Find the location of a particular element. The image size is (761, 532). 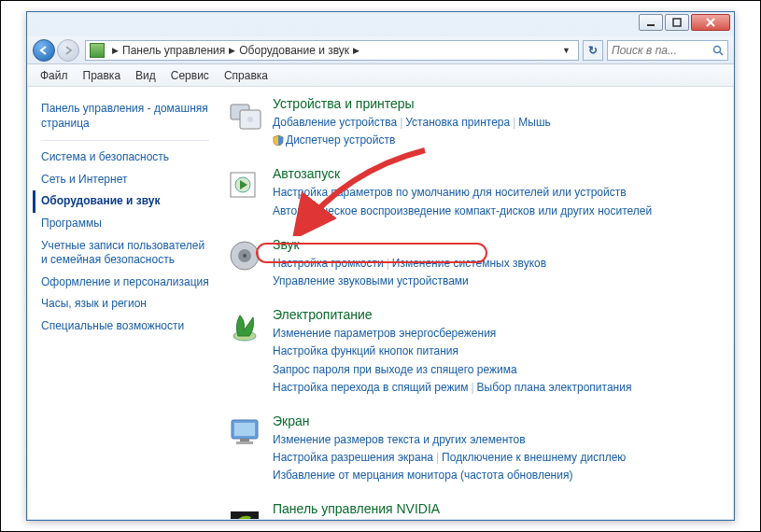

menu-сервис: Сервис is located at coordinates (190, 76).